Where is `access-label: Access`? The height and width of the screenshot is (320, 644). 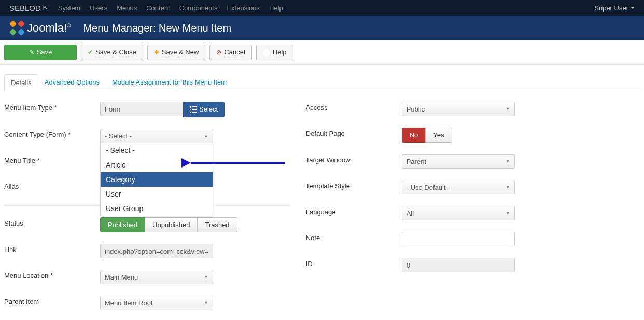
access-label: Access is located at coordinates (354, 107).